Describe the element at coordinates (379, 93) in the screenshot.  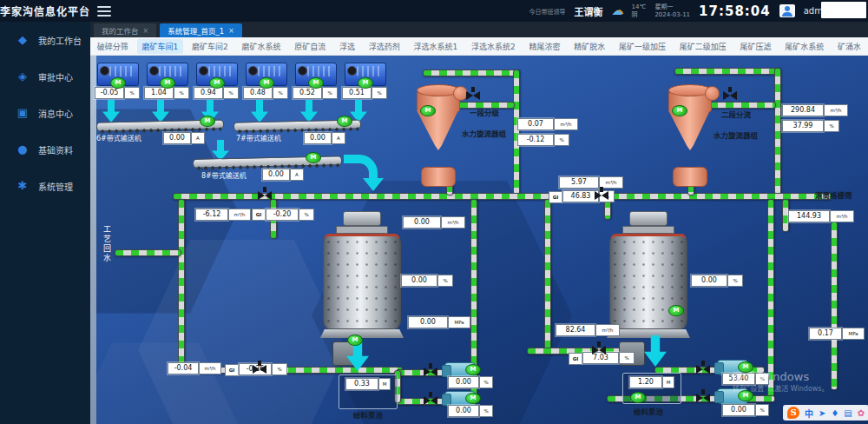
I see `feeder6-unit: %` at that location.